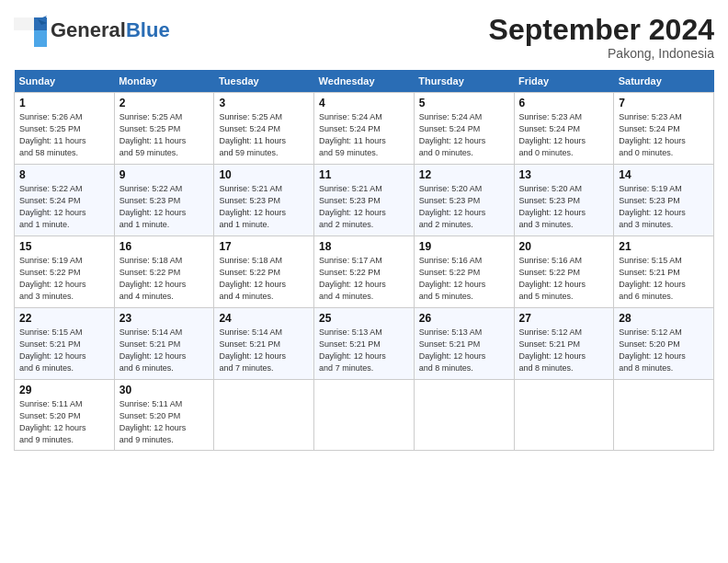 The height and width of the screenshot is (563, 728). I want to click on calendar-cell: 8Sunrise: 5:22 AM Sunset: 5:24 PM Daylig…, so click(64, 201).